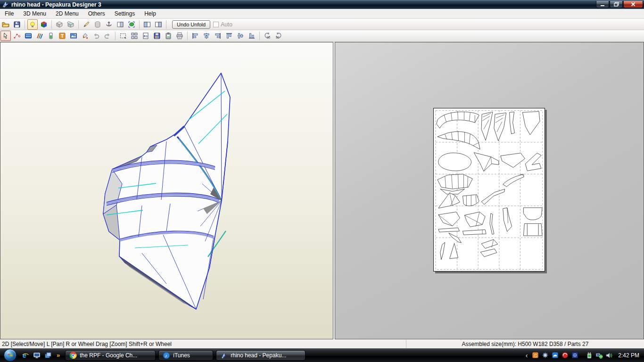 This screenshot has height=362, width=644. What do you see at coordinates (86, 25) in the screenshot?
I see `edge-pen-button` at bounding box center [86, 25].